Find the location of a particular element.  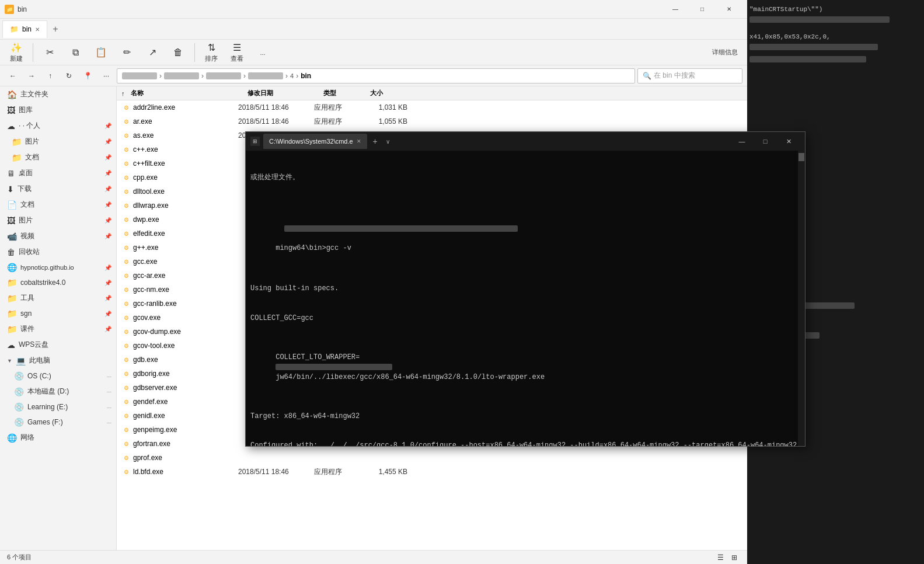

sidebar-item-recycle: 🗑 回收站 is located at coordinates (58, 252).